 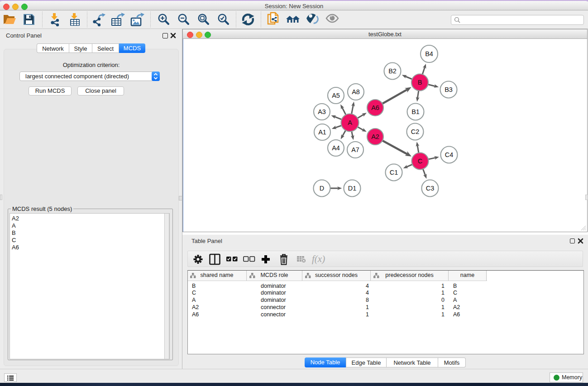 What do you see at coordinates (416, 132) in the screenshot?
I see `svg-text: C2` at bounding box center [416, 132].